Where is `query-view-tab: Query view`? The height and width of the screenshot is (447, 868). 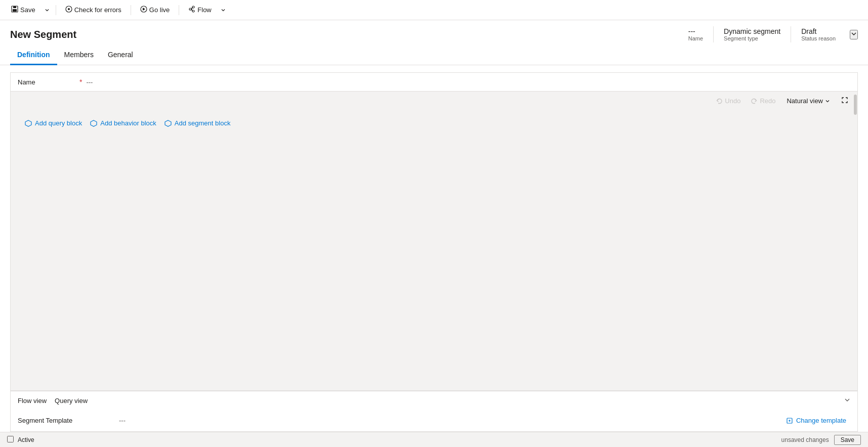 query-view-tab: Query view is located at coordinates (71, 400).